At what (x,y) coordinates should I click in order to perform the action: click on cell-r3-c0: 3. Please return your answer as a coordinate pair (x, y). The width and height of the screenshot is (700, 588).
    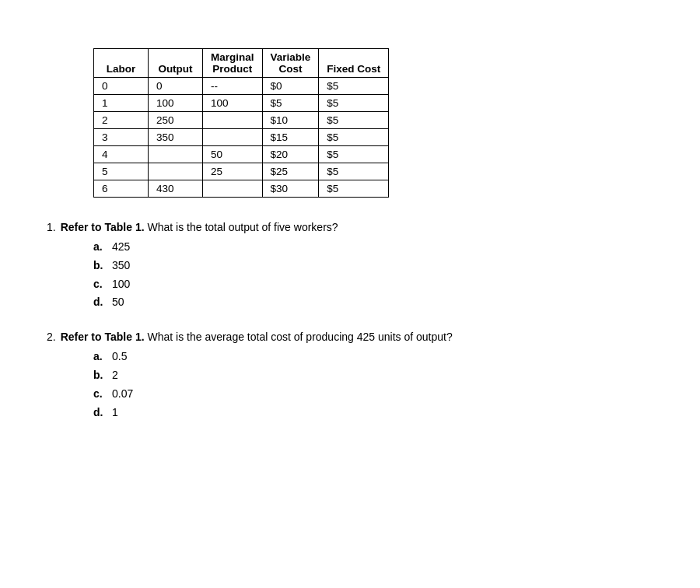
    Looking at the image, I should click on (121, 138).